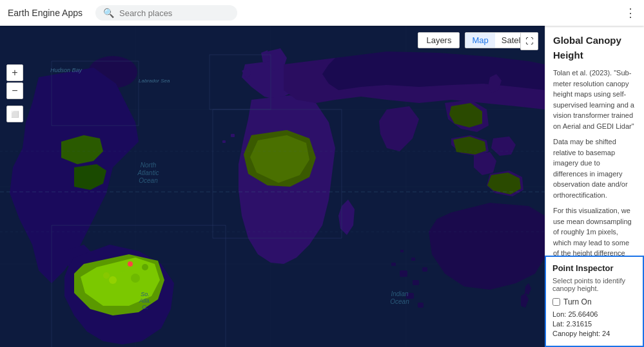  Describe the element at coordinates (15, 91) in the screenshot. I see `zoom-out-button: −` at that location.